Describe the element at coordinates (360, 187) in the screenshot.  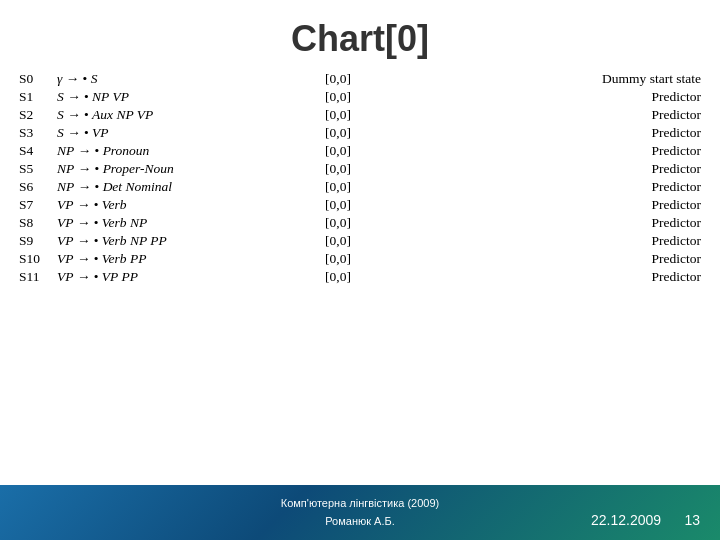
I see `table-row: S6NP → • Det Nominal[0,0]Predictor` at that location.